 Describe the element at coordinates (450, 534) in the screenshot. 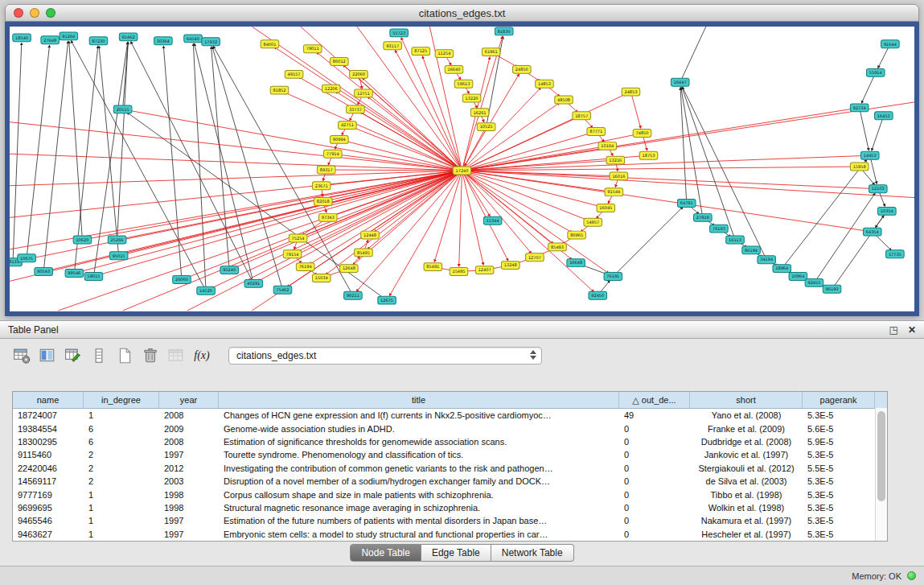

I see `table-row: 946362711997Embryonic stem cells: a mode…` at that location.